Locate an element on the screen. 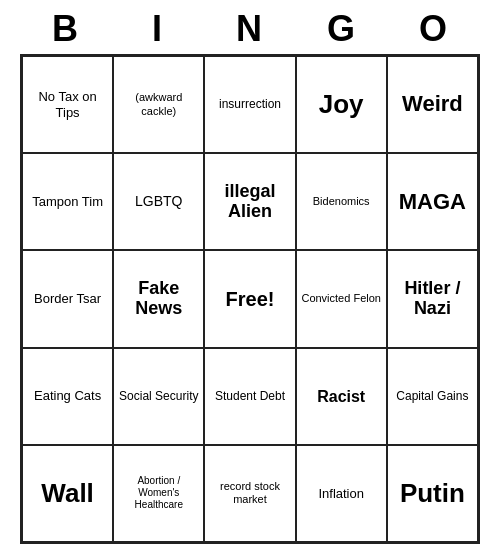 The height and width of the screenshot is (544, 500). cell-22: record stock market is located at coordinates (250, 494).